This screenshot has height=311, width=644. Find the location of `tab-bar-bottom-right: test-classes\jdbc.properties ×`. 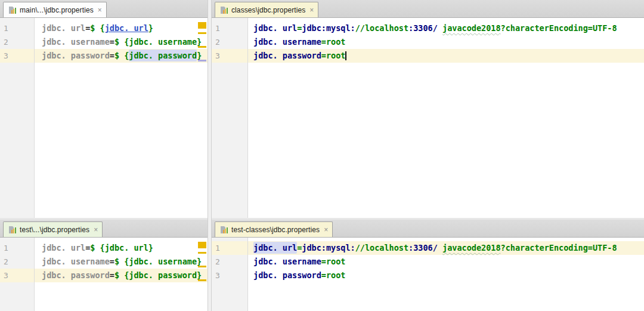

tab-bar-bottom-right: test-classes\jdbc.properties × is located at coordinates (428, 229).